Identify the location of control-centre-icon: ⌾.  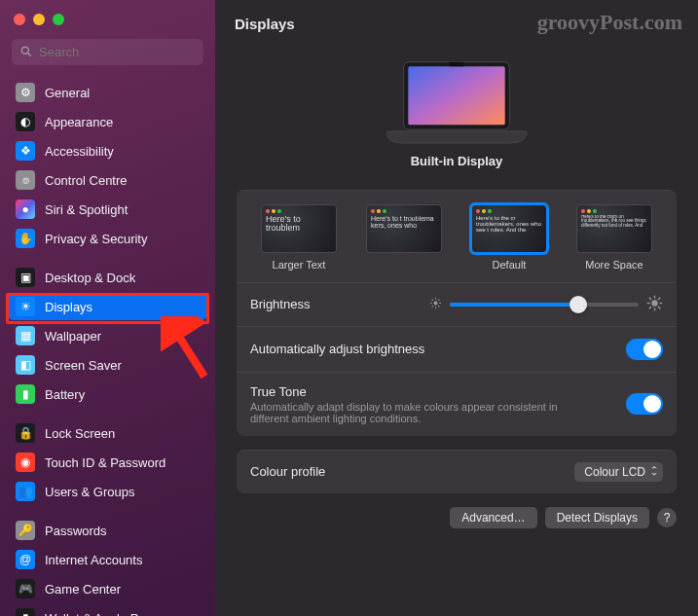
(25, 180).